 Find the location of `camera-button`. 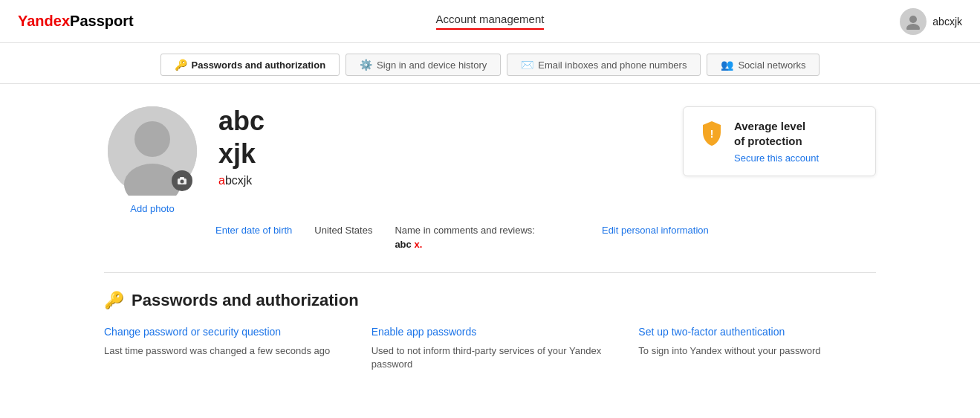

camera-button is located at coordinates (182, 181).